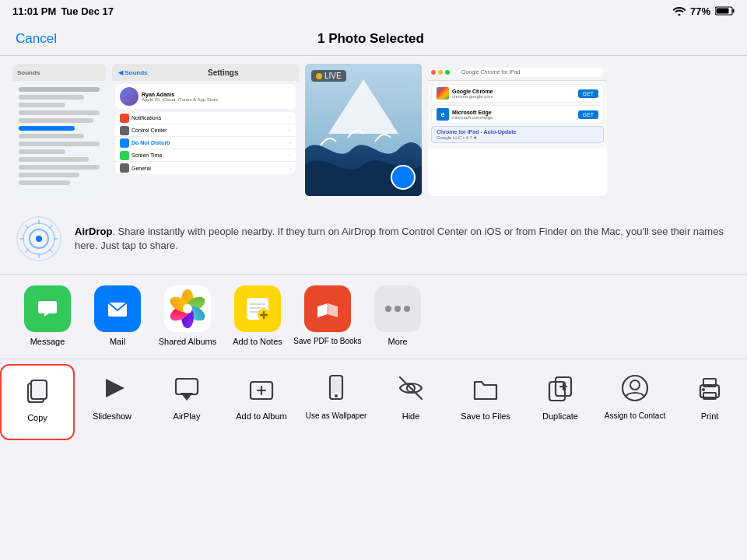 The height and width of the screenshot is (560, 747). I want to click on add-to-album-label: Add to Album, so click(261, 417).